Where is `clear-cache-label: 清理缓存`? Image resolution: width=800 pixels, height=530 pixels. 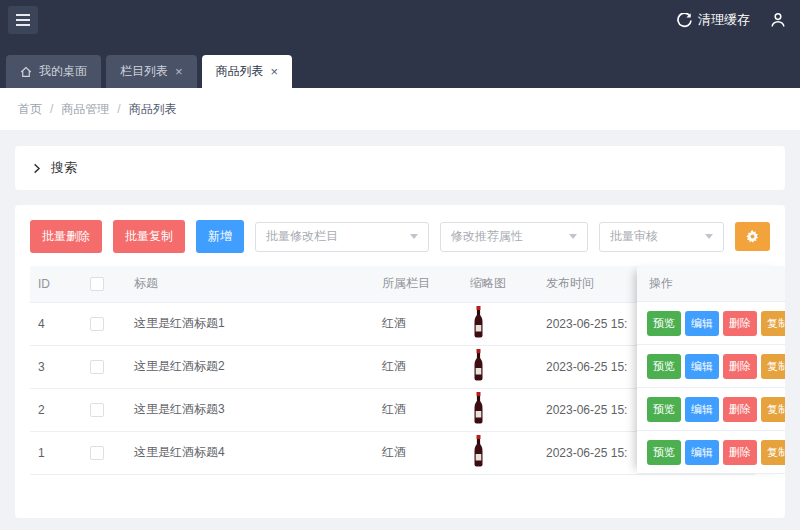 clear-cache-label: 清理缓存 is located at coordinates (724, 20).